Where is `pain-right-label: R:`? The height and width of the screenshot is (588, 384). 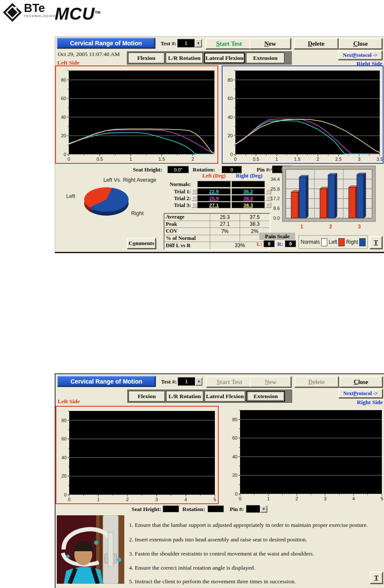 pain-right-label: R: is located at coordinates (280, 244).